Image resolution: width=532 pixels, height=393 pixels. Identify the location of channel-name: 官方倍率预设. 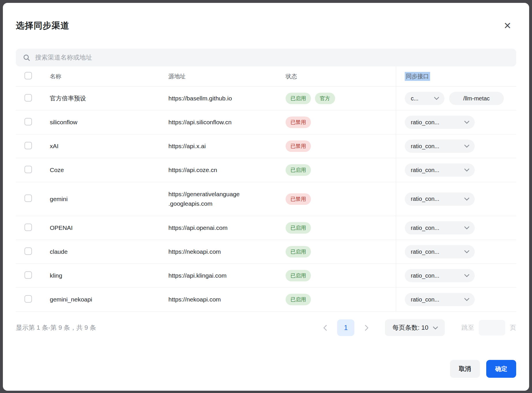
(109, 98).